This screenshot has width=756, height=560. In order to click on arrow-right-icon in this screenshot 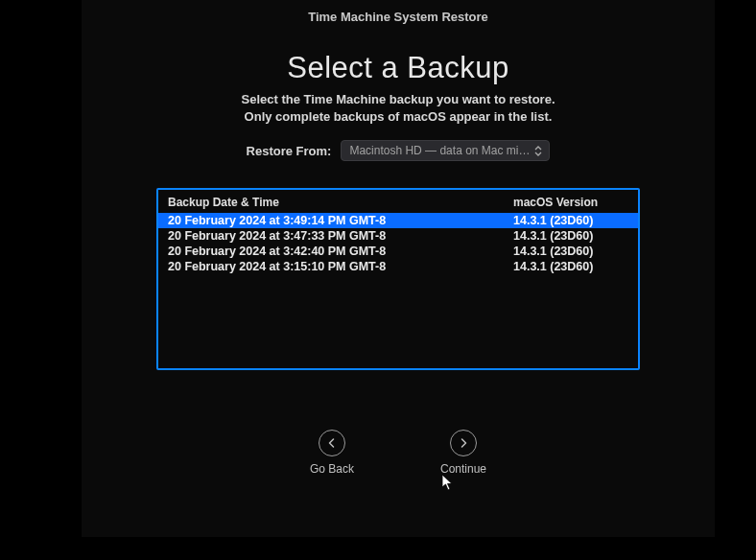, I will do `click(463, 443)`.